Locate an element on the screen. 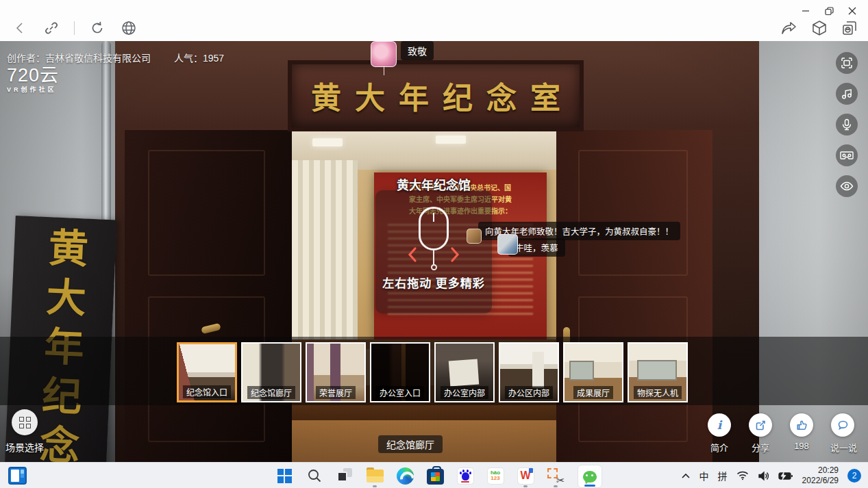 This screenshot has width=868, height=488. widgets-icon is located at coordinates (18, 476).